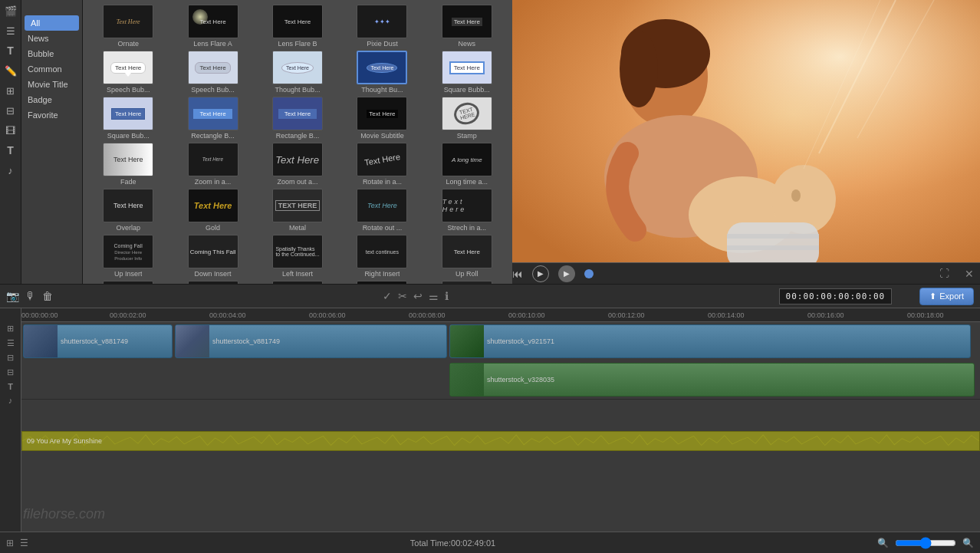  I want to click on audio-clip-sunshine: 09 You Are My Sunshine, so click(501, 441).